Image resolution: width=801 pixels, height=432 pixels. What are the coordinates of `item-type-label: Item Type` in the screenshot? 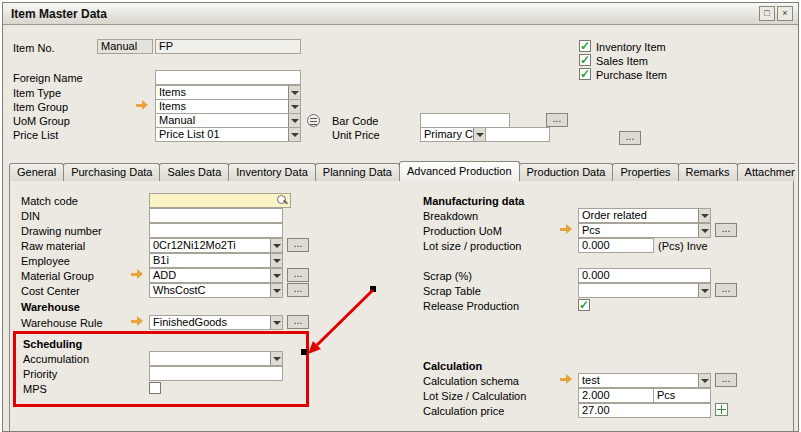 It's located at (37, 93).